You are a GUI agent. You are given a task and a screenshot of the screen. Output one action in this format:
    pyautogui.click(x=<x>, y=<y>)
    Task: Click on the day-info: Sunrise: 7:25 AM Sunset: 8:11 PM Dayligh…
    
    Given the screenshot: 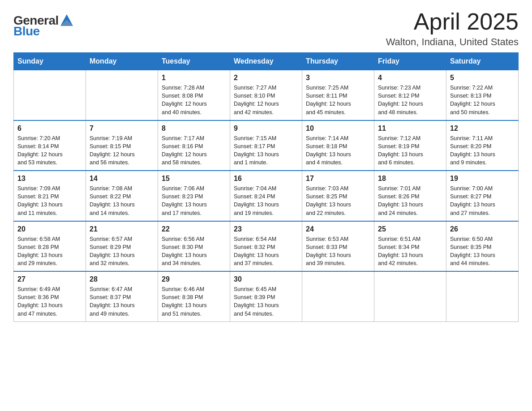 What is the action you would take?
    pyautogui.click(x=338, y=100)
    